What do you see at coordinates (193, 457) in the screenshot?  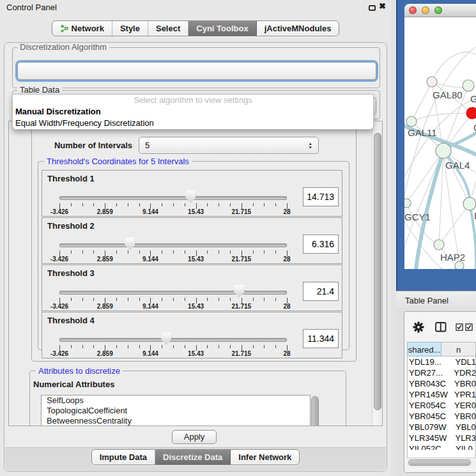 I see `tab-label: Discretize Data` at bounding box center [193, 457].